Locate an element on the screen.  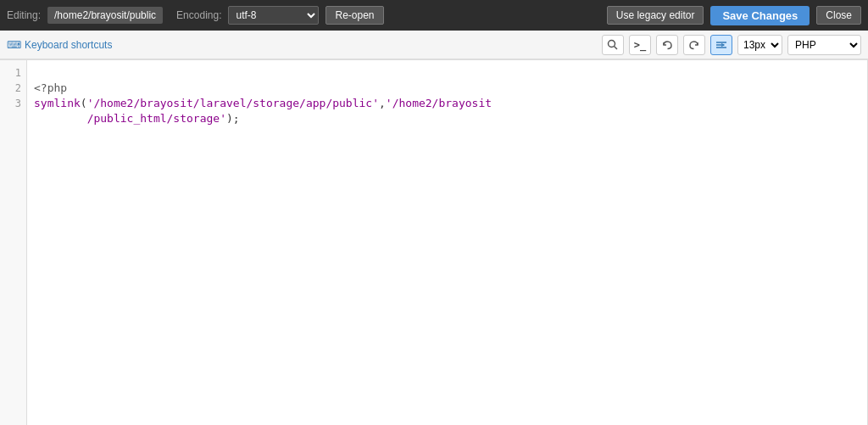
search-icon is located at coordinates (613, 45).